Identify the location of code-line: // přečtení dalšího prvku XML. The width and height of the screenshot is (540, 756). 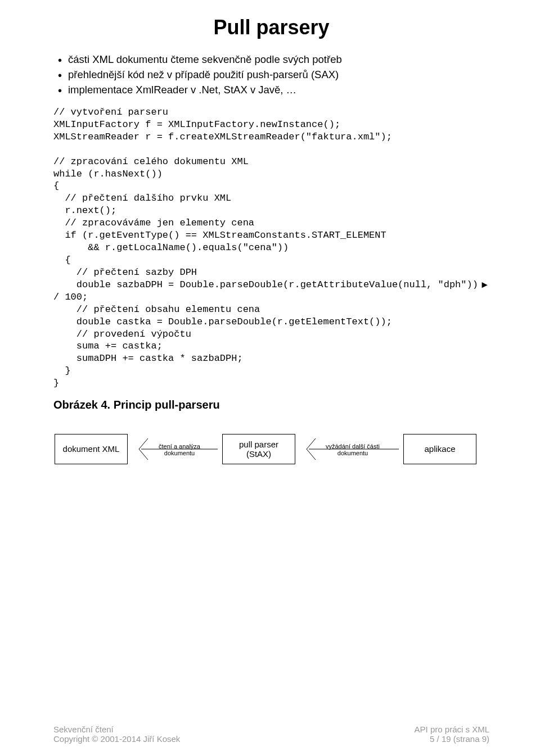
(142, 198).